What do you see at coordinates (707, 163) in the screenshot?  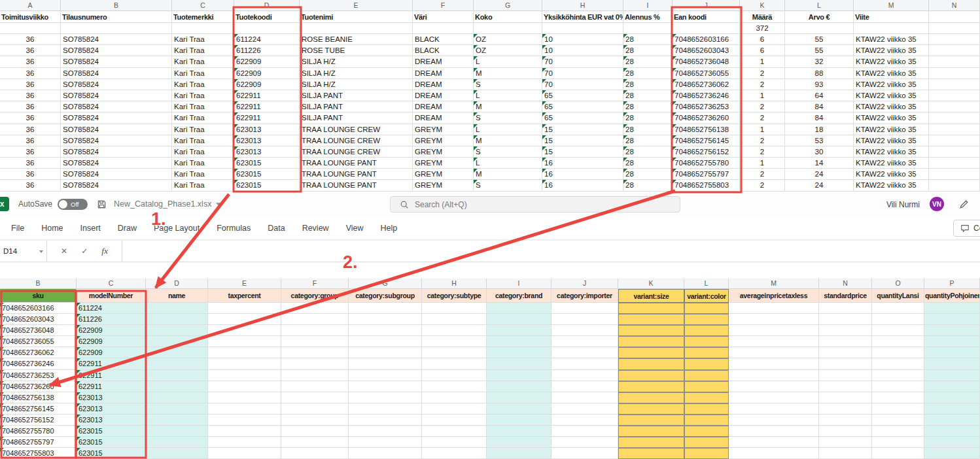 I see `grid-cell: 7048652755780` at bounding box center [707, 163].